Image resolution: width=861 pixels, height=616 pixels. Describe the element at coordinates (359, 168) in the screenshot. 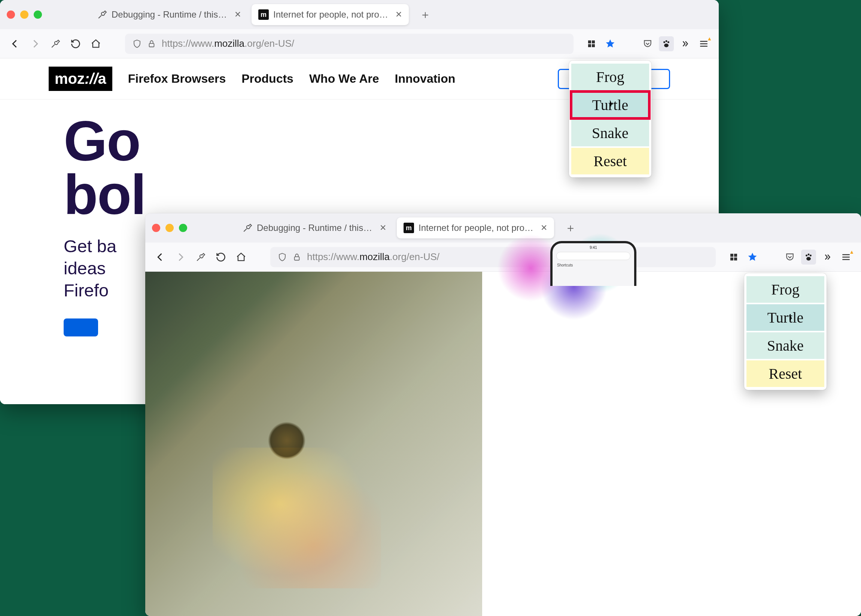

I see `hero-title: Gobol` at that location.